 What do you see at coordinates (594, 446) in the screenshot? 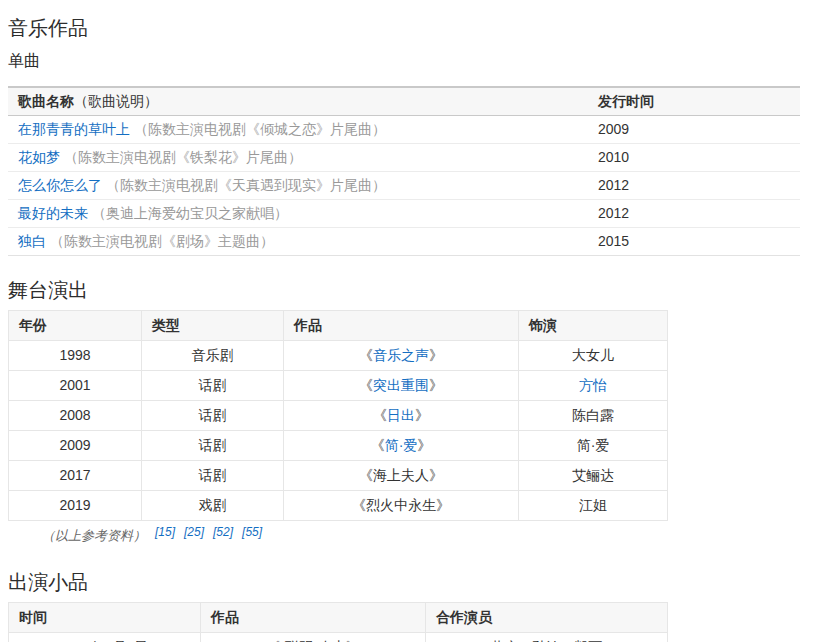
I see `stage-role: 简·爱` at bounding box center [594, 446].